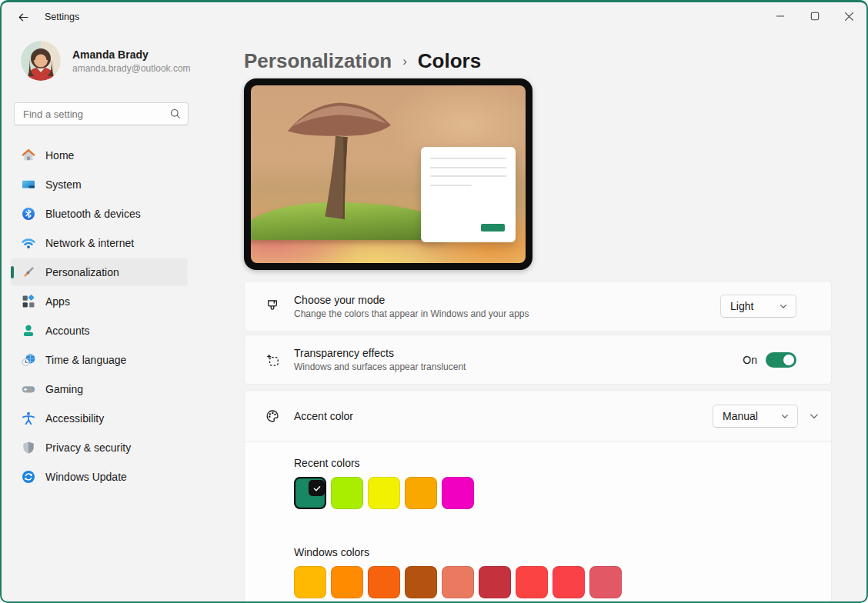 Image resolution: width=868 pixels, height=603 pixels. What do you see at coordinates (99, 389) in the screenshot?
I see `sidebar-item-gaming: Gaming` at bounding box center [99, 389].